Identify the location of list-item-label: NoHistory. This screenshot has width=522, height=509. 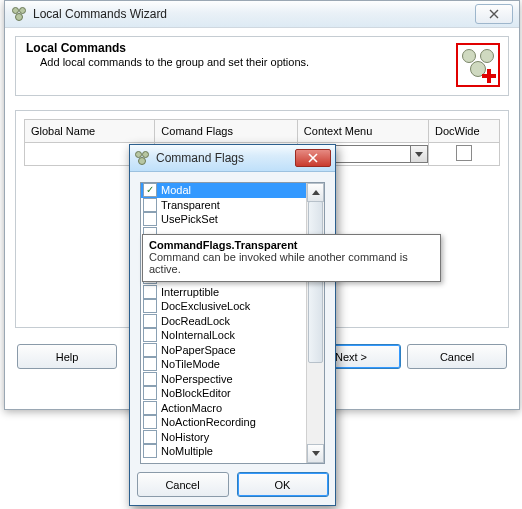
(185, 437).